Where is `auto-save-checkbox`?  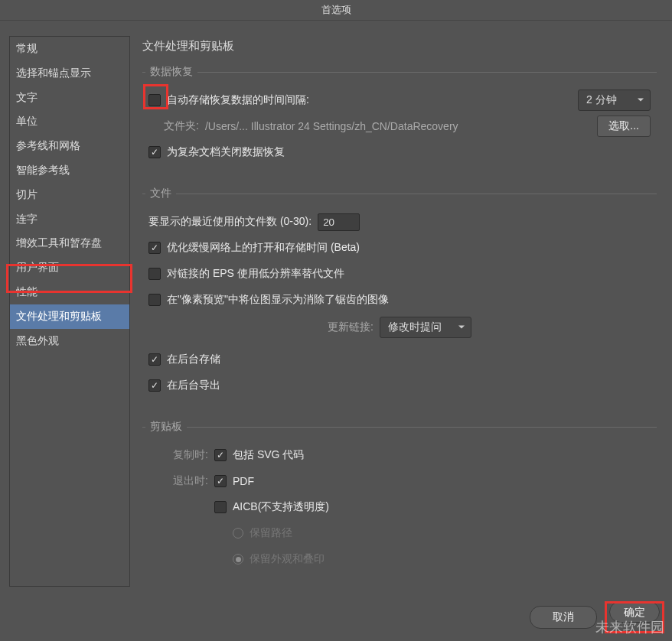 auto-save-checkbox is located at coordinates (155, 100).